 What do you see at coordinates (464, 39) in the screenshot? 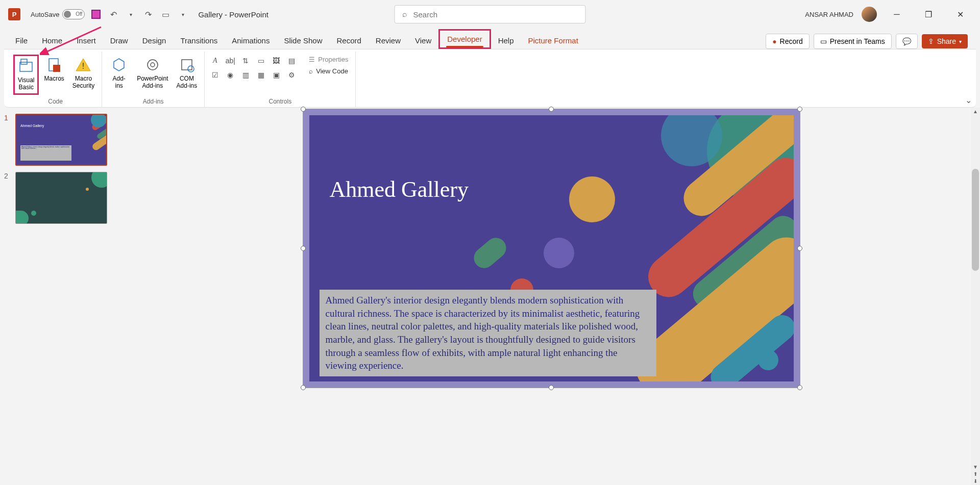
I see `tab-developer: Developer` at bounding box center [464, 39].